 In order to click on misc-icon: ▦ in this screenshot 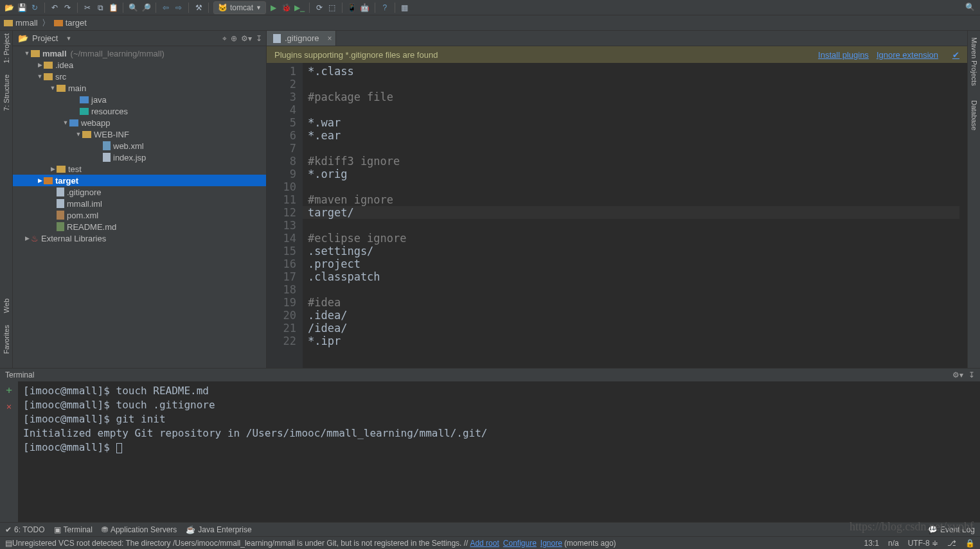, I will do `click(405, 8)`.